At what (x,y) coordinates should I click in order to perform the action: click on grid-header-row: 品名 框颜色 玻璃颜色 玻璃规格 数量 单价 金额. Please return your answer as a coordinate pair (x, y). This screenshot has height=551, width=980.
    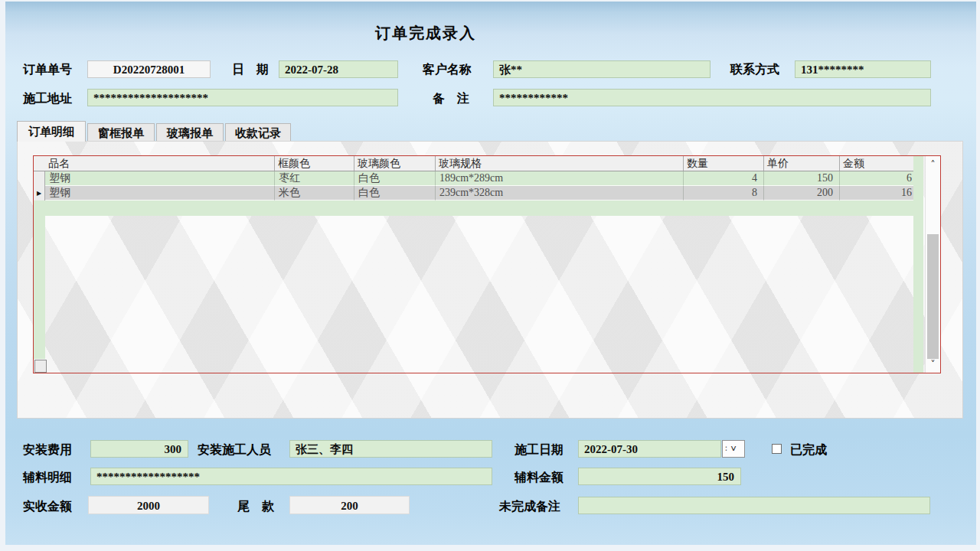
    Looking at the image, I should click on (474, 164).